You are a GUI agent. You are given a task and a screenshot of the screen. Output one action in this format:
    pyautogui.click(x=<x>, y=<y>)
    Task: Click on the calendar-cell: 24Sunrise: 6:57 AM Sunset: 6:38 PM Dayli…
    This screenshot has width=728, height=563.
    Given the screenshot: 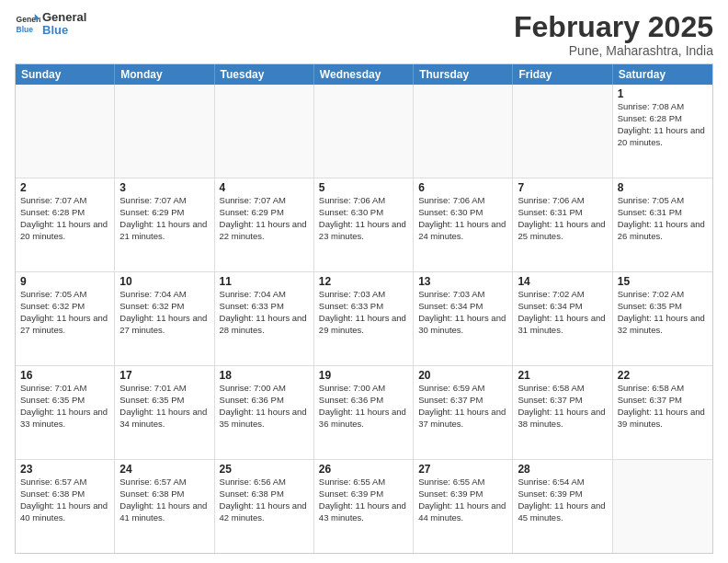 What is the action you would take?
    pyautogui.click(x=165, y=506)
    